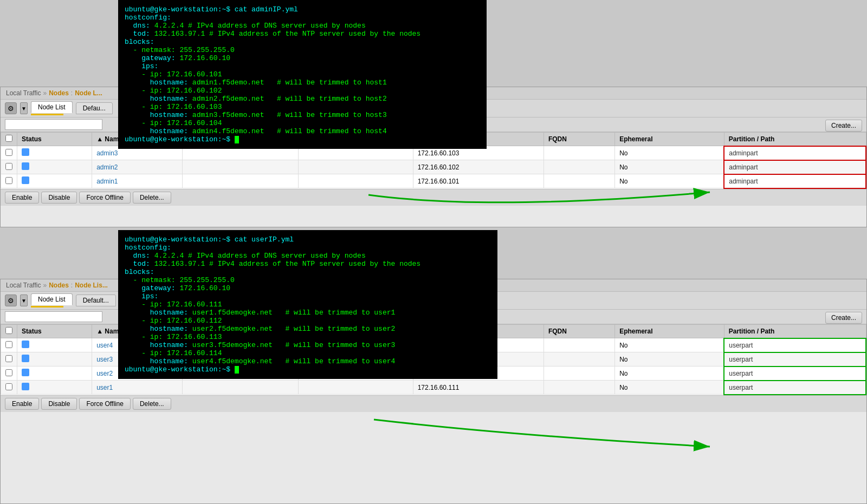  Describe the element at coordinates (844, 126) in the screenshot. I see `top-create-button: Create...` at that location.